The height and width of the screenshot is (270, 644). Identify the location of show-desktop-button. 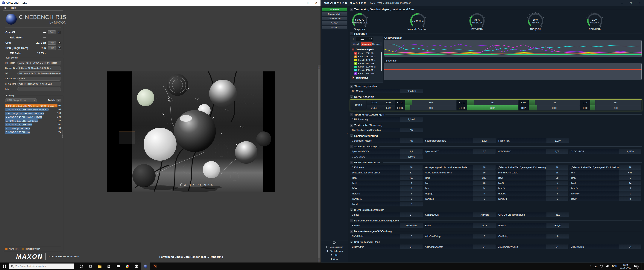
(642, 266).